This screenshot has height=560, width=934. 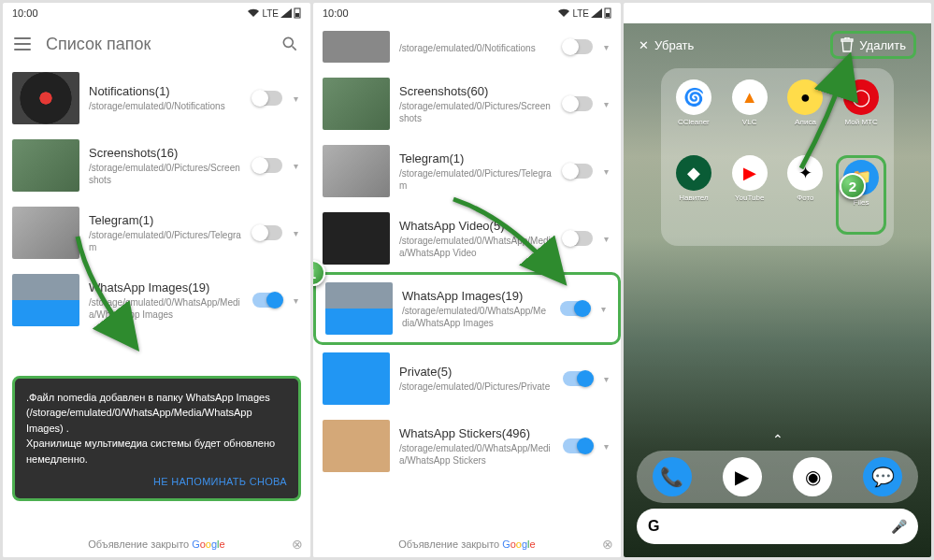 I want to click on app-bar: Список папок, so click(x=157, y=44).